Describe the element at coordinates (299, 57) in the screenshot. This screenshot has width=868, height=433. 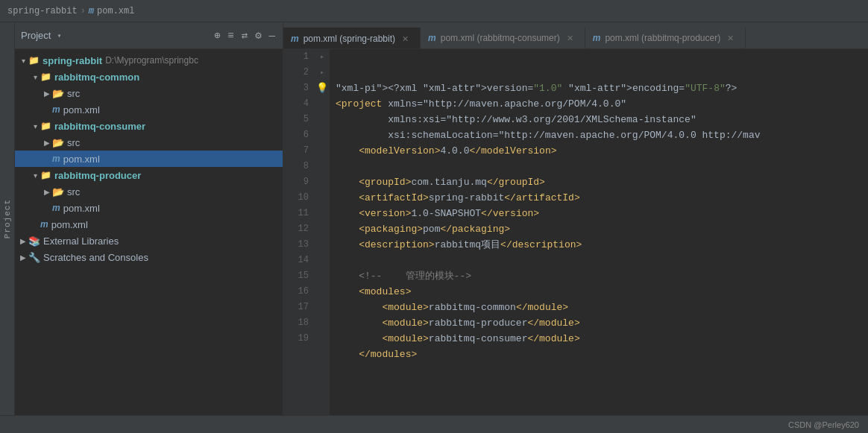
I see `line-number-1: 1` at that location.